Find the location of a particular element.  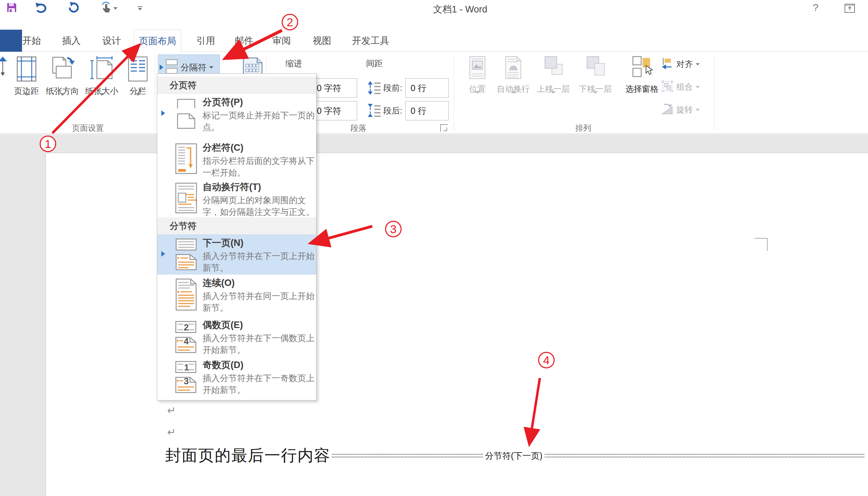

bring-forward-button: 上移一层 is located at coordinates (553, 78).